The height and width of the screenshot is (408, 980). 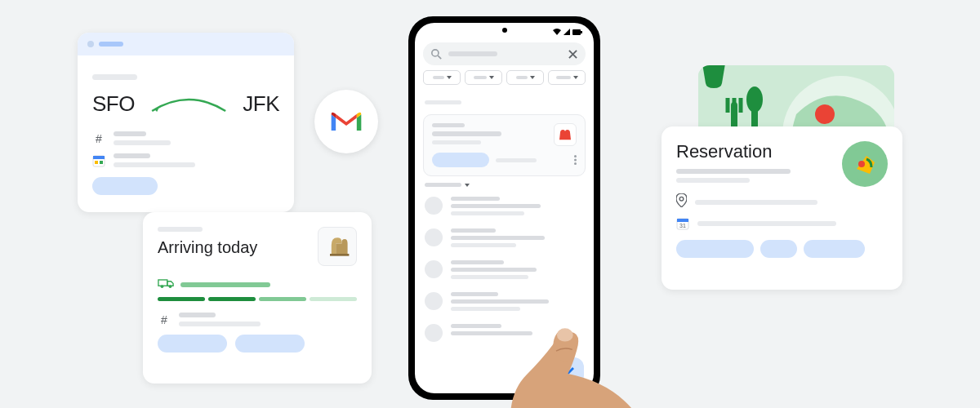 I want to click on signal-icon, so click(x=567, y=32).